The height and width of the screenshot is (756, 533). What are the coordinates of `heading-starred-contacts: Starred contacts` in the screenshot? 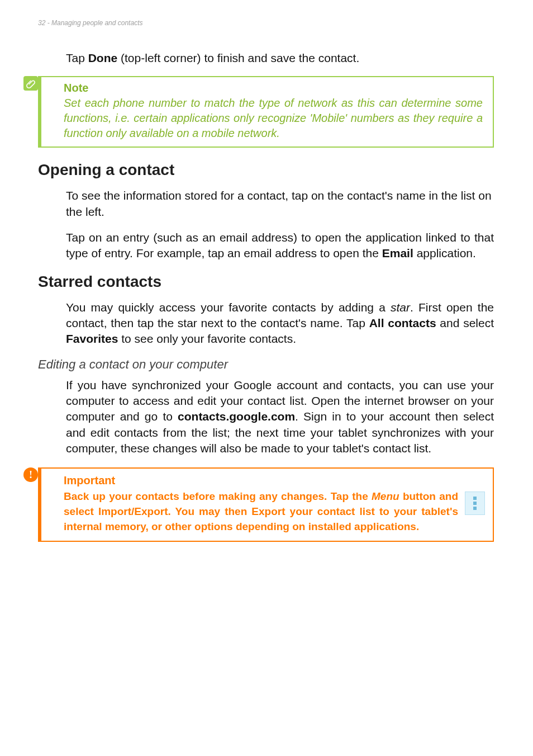 It's located at (266, 282).